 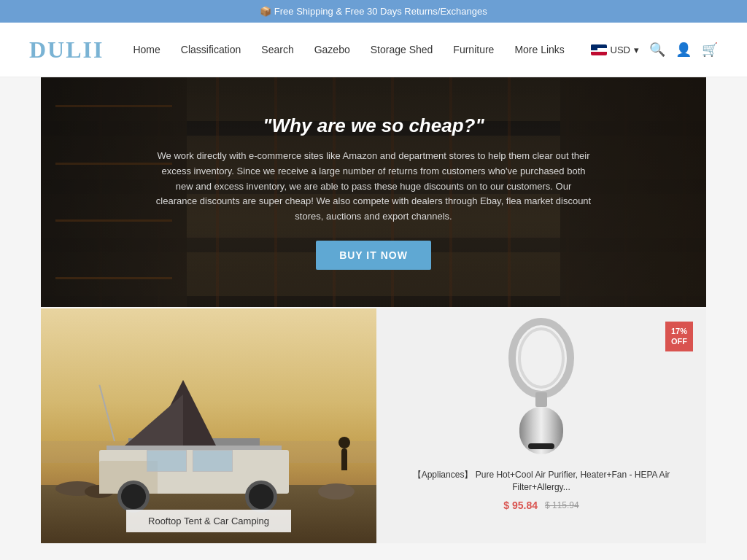 What do you see at coordinates (374, 12) in the screenshot?
I see `promo-text: 📦 Free Shipping & Free 30 Days Returns/E…` at bounding box center [374, 12].